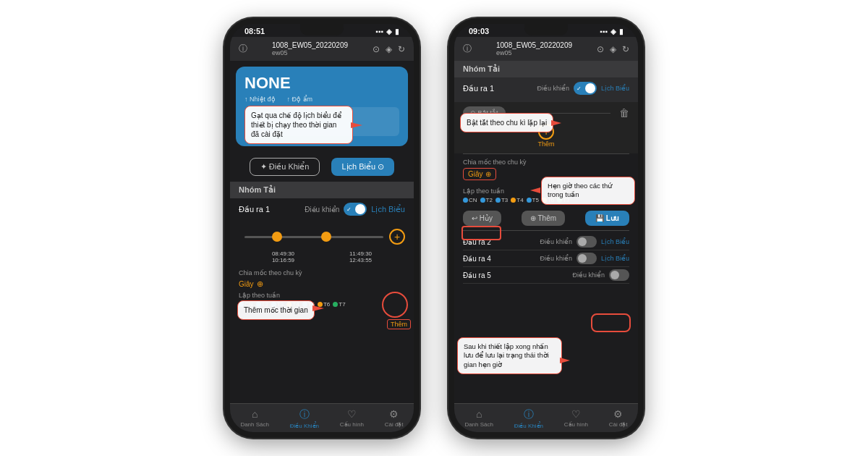 This screenshot has height=456, width=868. I want to click on giay-label-1: Giây, so click(246, 284).